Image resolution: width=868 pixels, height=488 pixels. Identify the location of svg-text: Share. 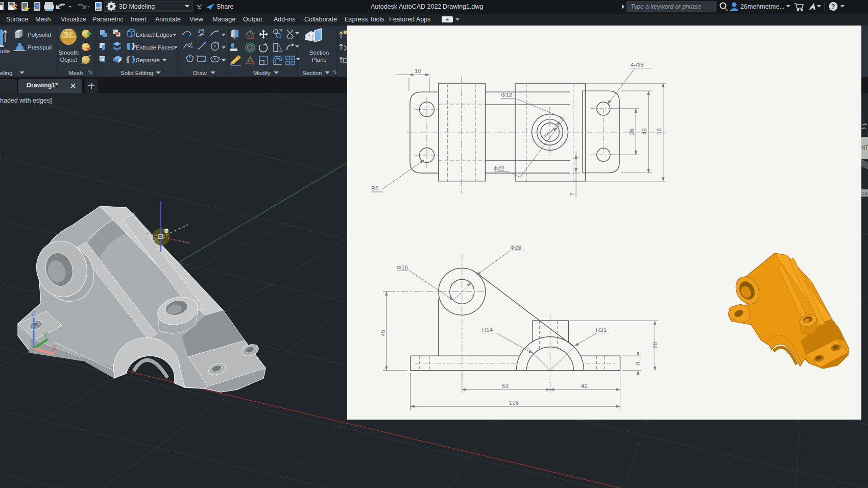
(225, 7).